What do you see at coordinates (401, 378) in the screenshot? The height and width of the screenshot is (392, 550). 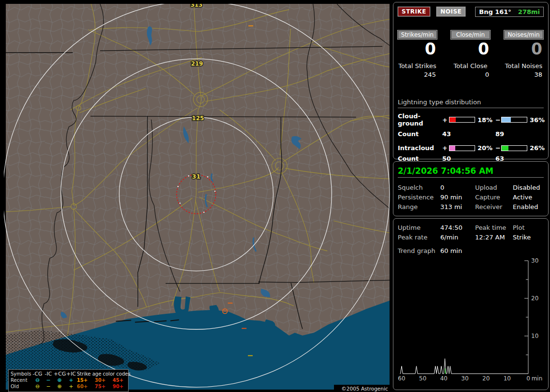 I see `svg-text: 60` at bounding box center [401, 378].